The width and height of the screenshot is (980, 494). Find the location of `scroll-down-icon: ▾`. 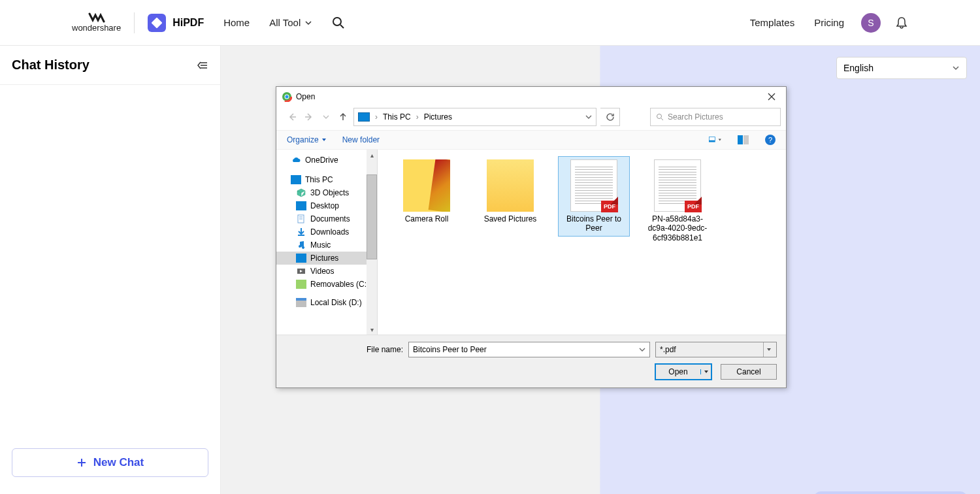

scroll-down-icon: ▾ is located at coordinates (372, 329).